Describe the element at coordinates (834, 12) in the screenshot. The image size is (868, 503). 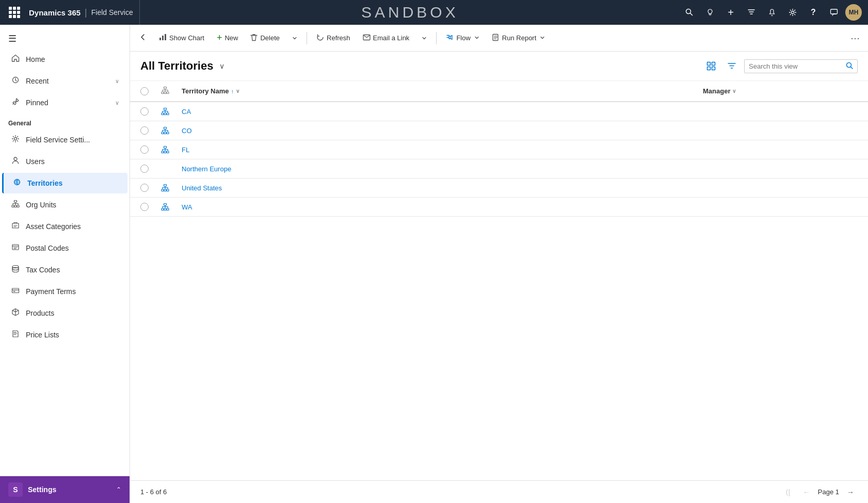
I see `chat-nav-button` at that location.